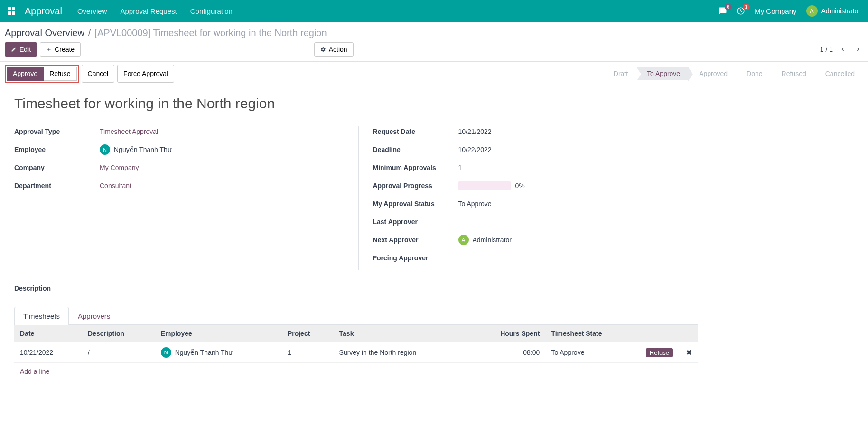 Image resolution: width=868 pixels, height=447 pixels. Describe the element at coordinates (57, 132) in the screenshot. I see `label-approval-type: Approval Type` at that location.